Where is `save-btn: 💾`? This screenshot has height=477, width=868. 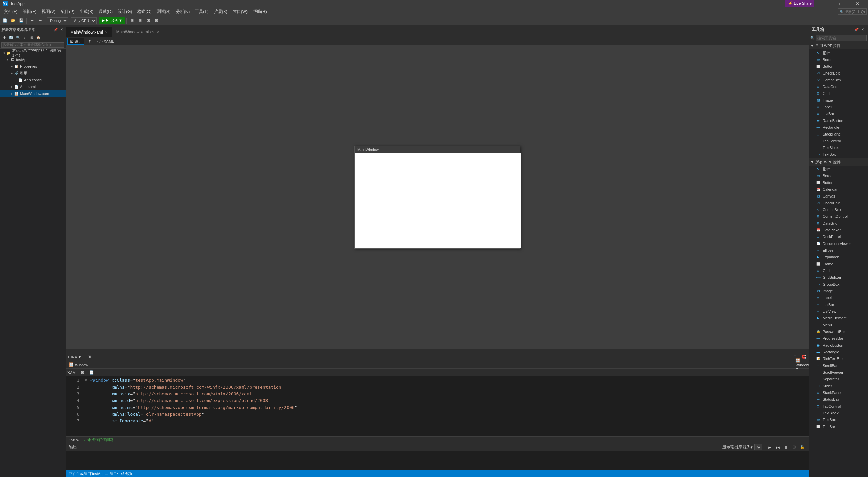
save-btn: 💾 is located at coordinates (21, 21).